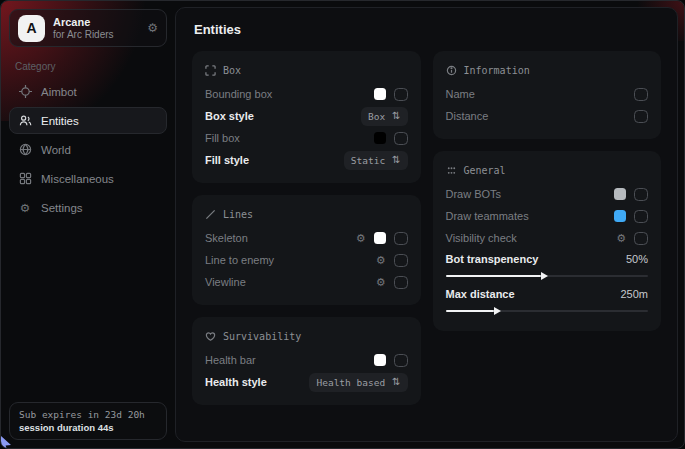 This screenshot has height=449, width=685. I want to click on setting-row-draw-bots: Draw BOTs, so click(548, 194).